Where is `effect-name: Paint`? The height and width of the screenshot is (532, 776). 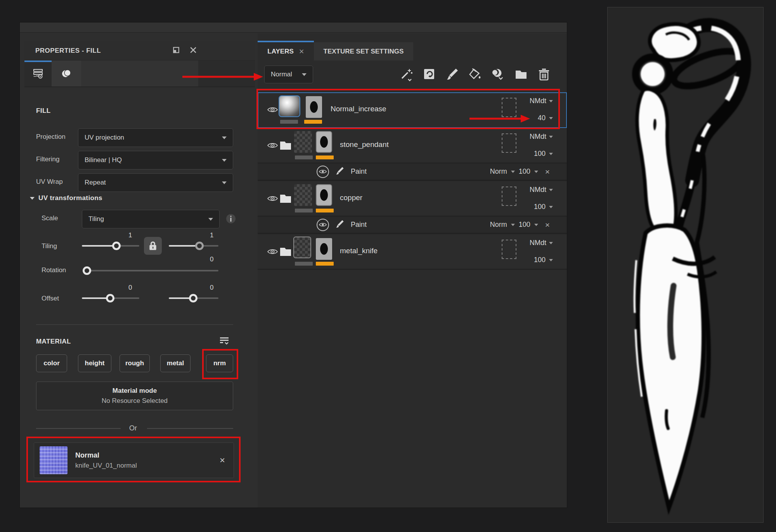 effect-name: Paint is located at coordinates (359, 225).